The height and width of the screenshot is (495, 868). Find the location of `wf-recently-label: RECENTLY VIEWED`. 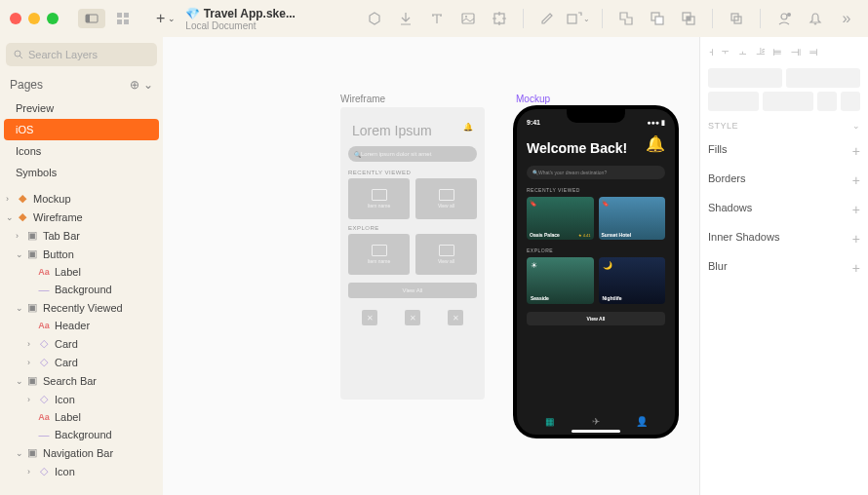

wf-recently-label: RECENTLY VIEWED is located at coordinates (413, 172).